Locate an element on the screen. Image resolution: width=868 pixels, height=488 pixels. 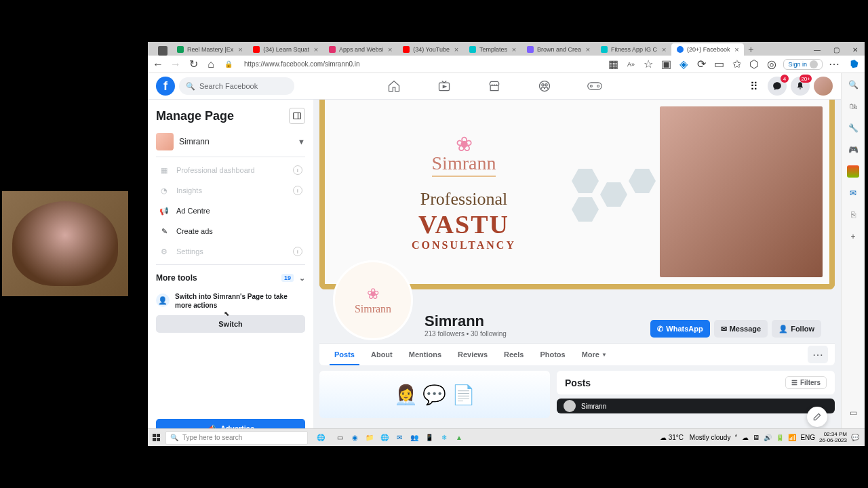
plus-sidebar-icon: + is located at coordinates (853, 237).